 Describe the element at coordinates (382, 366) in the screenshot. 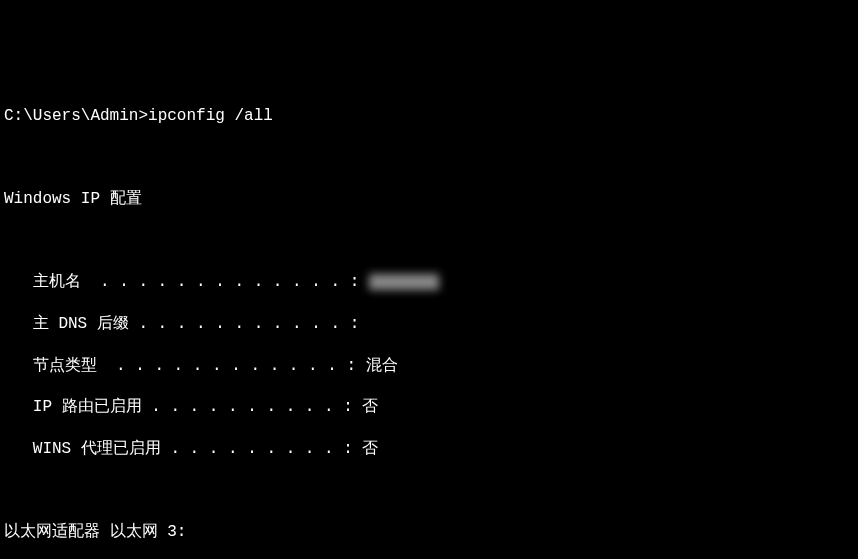

I see `node-type-value: 混合` at that location.